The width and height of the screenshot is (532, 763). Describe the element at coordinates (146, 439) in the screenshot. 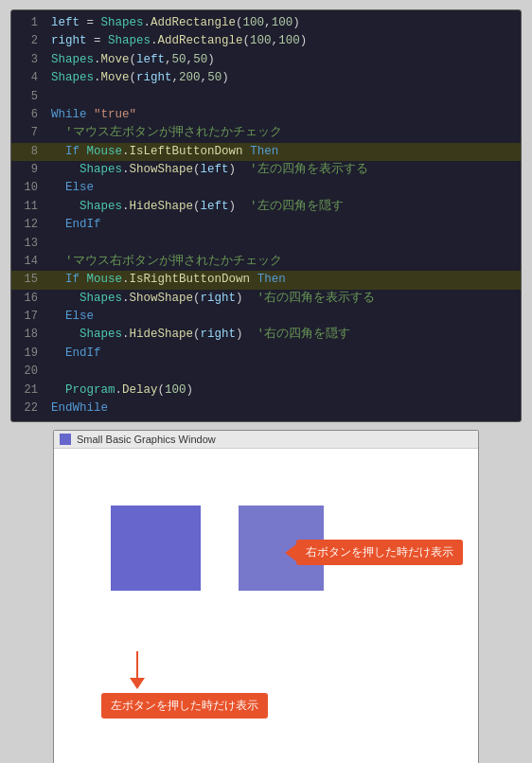

I see `titlebar-text: Small Basic Graphics Window` at that location.